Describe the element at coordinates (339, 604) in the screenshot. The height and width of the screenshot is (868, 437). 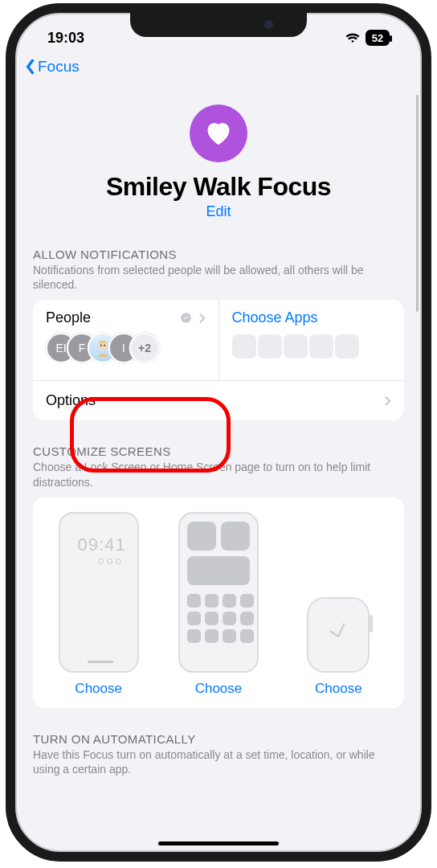
I see `watch-face-option: Choose` at that location.